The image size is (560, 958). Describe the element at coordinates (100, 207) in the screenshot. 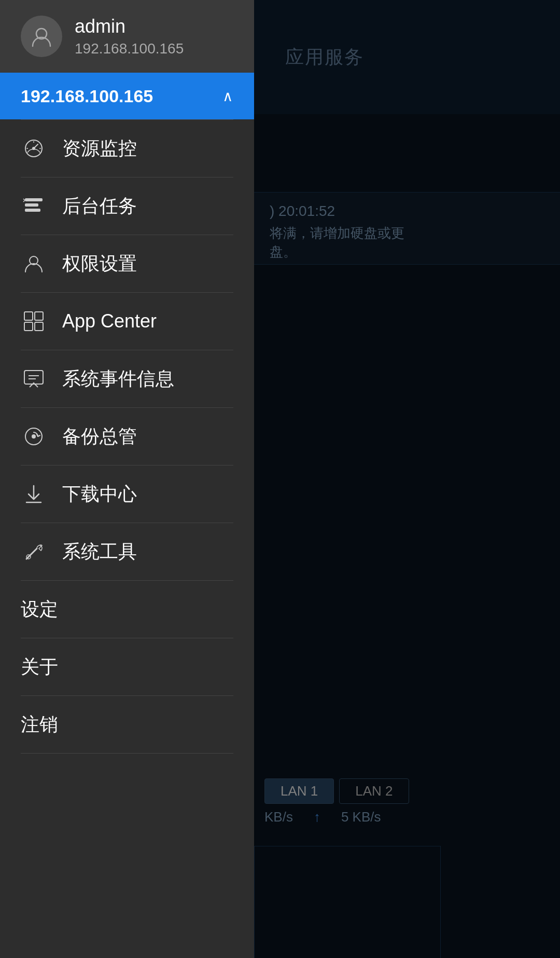

I see `sidebar-item-label-tasks: 后台任务` at that location.